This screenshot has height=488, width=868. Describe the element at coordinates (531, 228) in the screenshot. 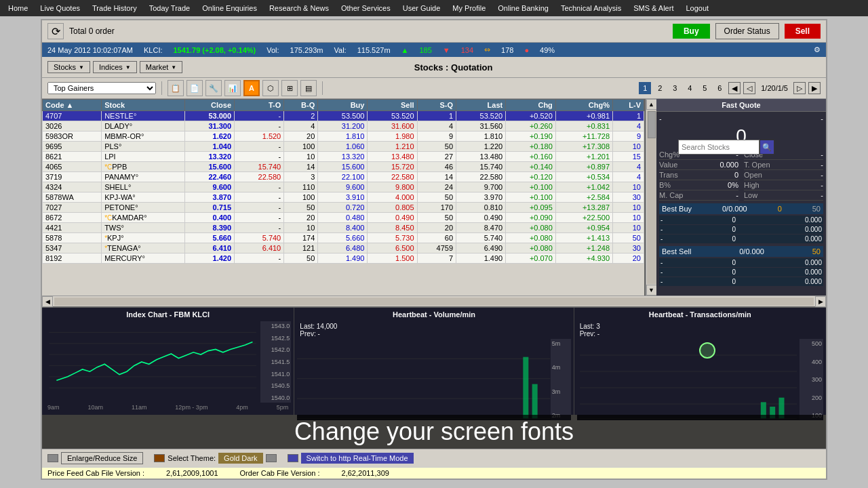

I see `table-cell: +0.080` at that location.